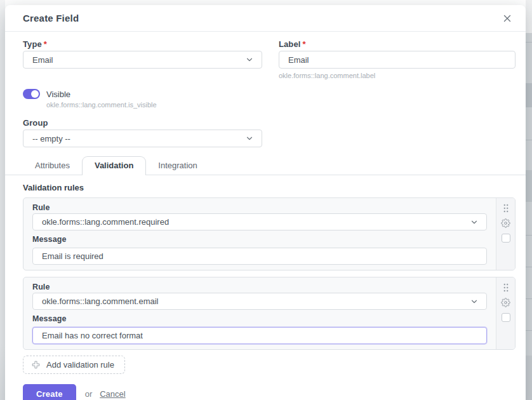 The image size is (532, 400). Describe the element at coordinates (397, 60) in the screenshot. I see `label-input` at that location.